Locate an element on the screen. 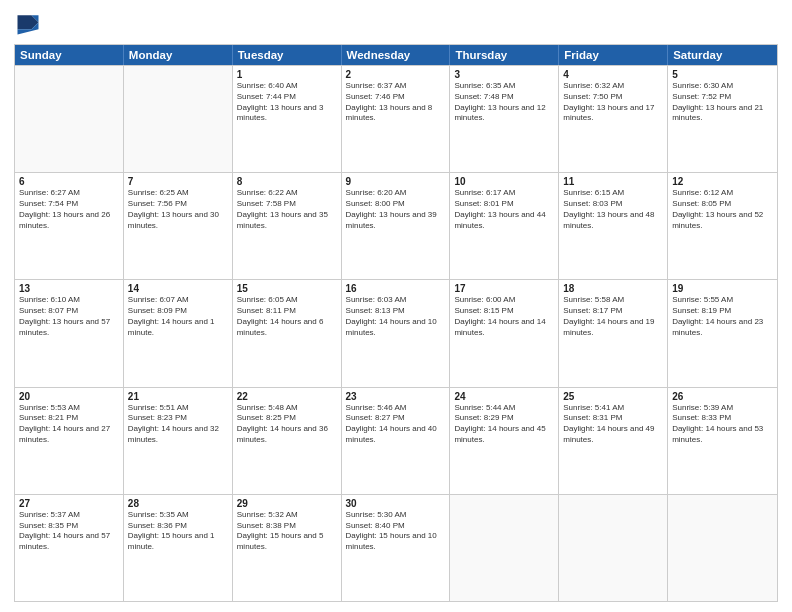 The width and height of the screenshot is (792, 612). day-number: 26 is located at coordinates (722, 396).